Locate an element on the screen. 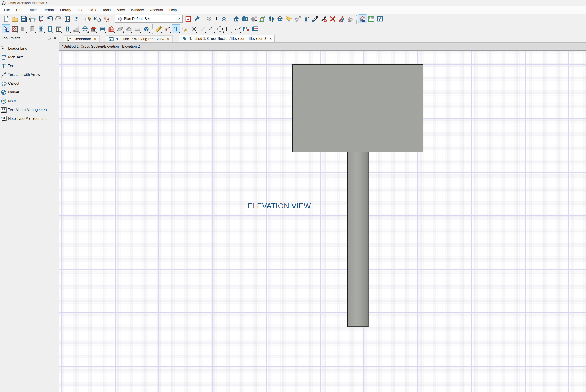 Image resolution: width=586 pixels, height=392 pixels. new-plan-button is located at coordinates (6, 19).